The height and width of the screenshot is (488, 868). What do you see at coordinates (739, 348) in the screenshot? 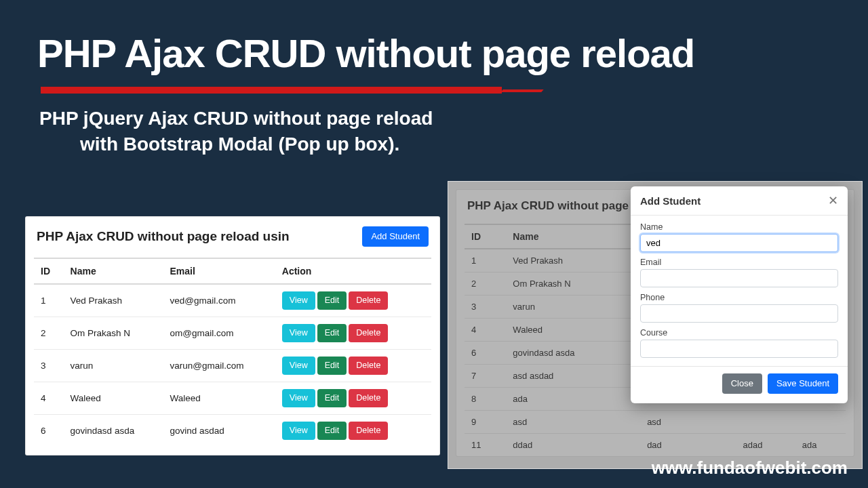
I see `course-input` at bounding box center [739, 348].